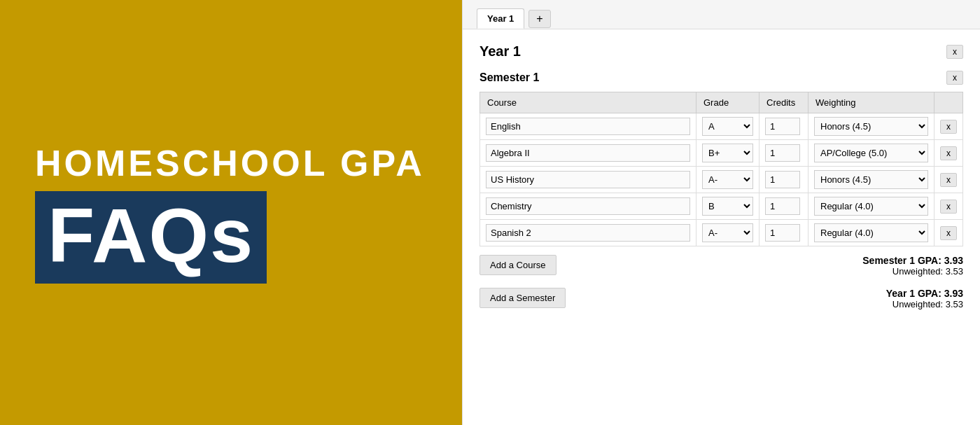 The width and height of the screenshot is (980, 425). What do you see at coordinates (522, 298) in the screenshot?
I see `add-semester-button: Add a Semester` at bounding box center [522, 298].